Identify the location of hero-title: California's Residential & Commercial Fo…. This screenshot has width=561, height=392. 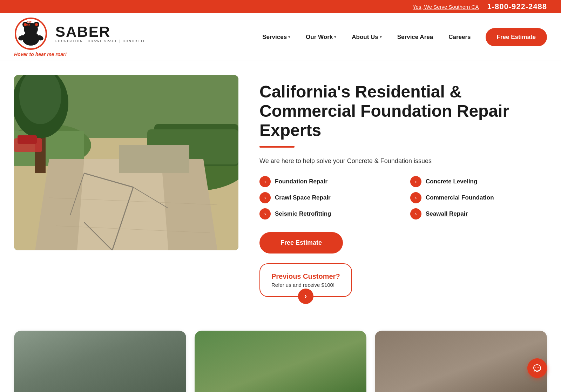
(403, 111).